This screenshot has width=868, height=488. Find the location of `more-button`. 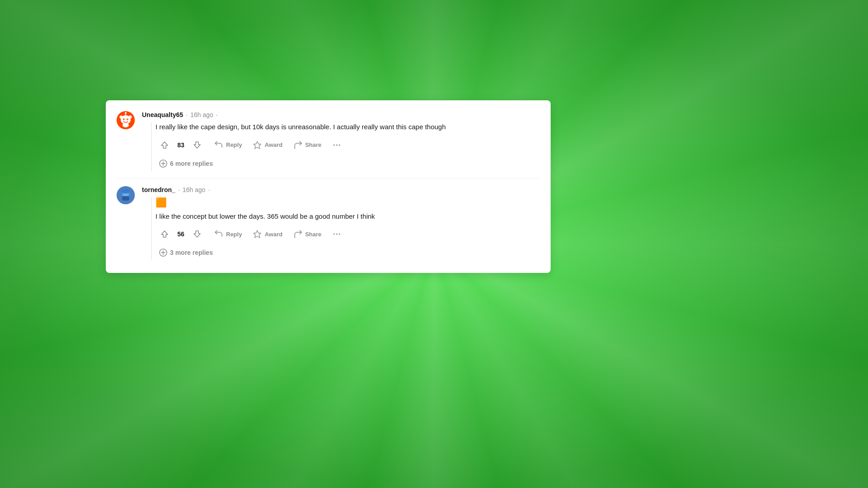

more-button is located at coordinates (337, 145).